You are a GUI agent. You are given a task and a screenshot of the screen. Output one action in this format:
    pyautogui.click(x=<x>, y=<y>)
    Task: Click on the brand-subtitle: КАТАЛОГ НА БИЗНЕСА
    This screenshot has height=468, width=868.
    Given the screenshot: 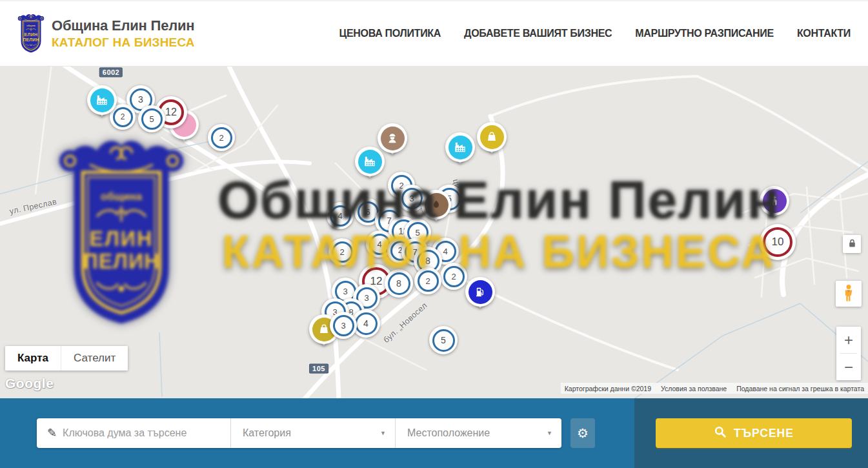 What is the action you would take?
    pyautogui.click(x=123, y=43)
    